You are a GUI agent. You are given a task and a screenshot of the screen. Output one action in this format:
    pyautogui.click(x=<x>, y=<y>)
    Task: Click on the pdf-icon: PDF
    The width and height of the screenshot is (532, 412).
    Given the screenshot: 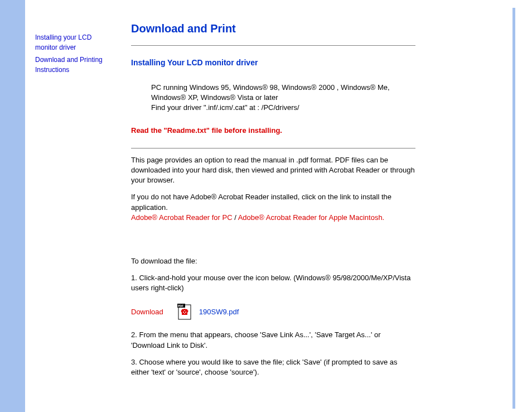 What is the action you would take?
    pyautogui.click(x=185, y=312)
    